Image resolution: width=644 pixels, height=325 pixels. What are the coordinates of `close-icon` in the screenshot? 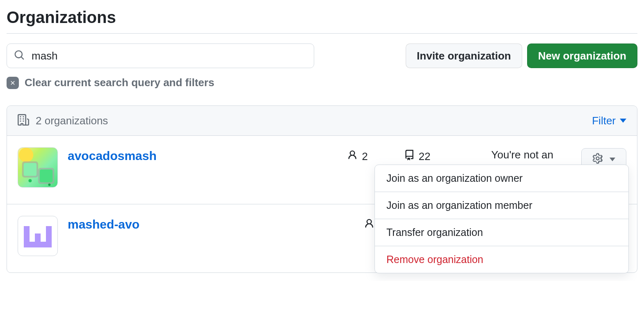 It's located at (13, 83).